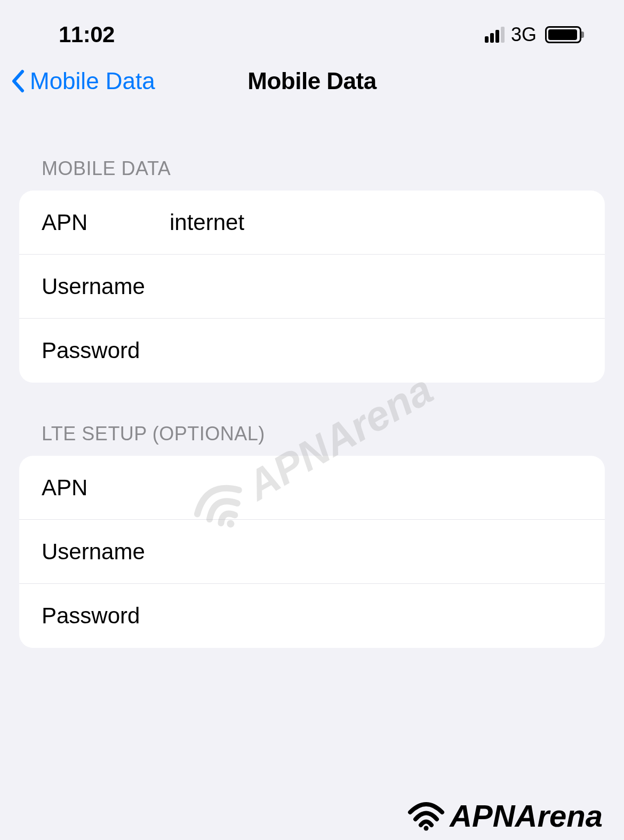 The height and width of the screenshot is (840, 624). What do you see at coordinates (312, 287) in the screenshot?
I see `row-username: Username` at bounding box center [312, 287].